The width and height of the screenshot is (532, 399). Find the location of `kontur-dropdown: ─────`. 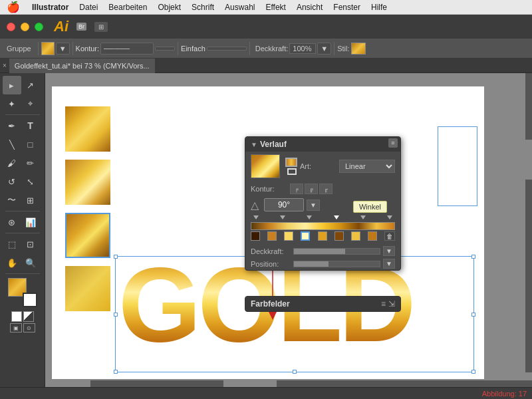

kontur-dropdown: ───── is located at coordinates (127, 49).